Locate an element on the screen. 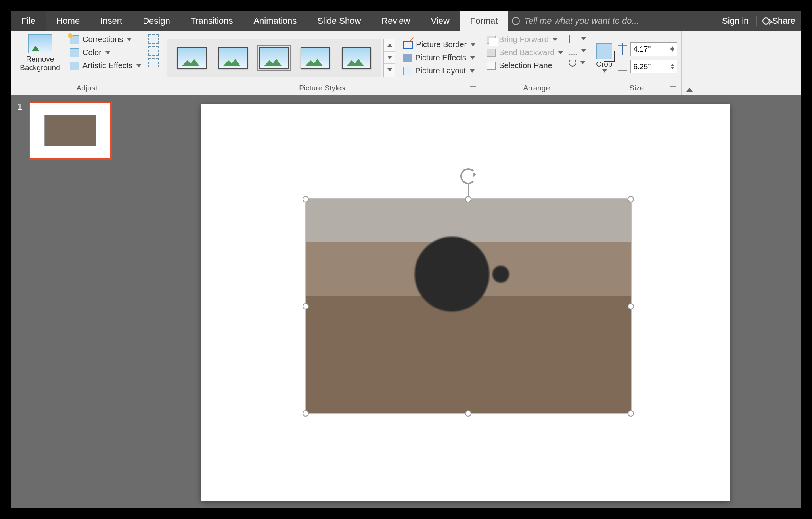 Image resolution: width=812 pixels, height=519 pixels. tab-design: Design is located at coordinates (156, 21).